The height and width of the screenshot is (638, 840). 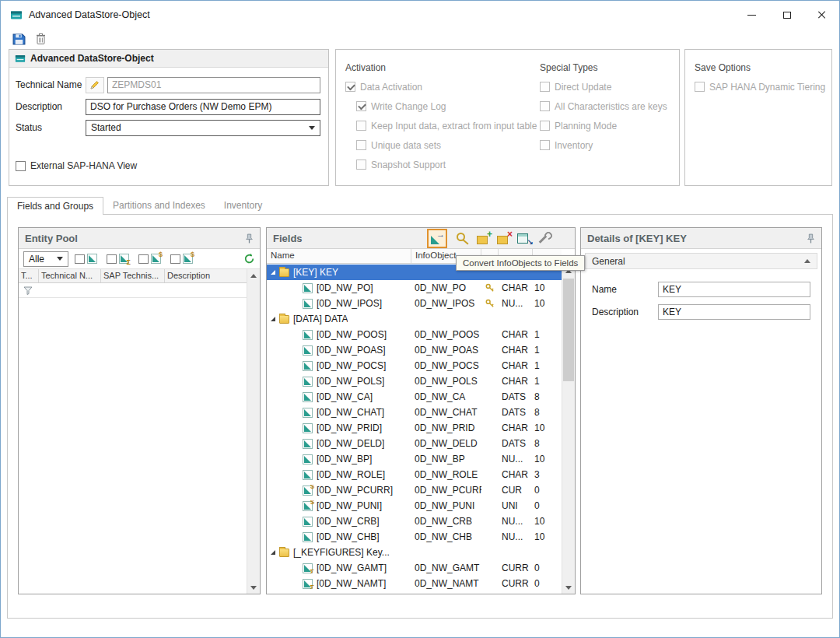 What do you see at coordinates (454, 126) in the screenshot?
I see `checkbox-label: Keep Input data, extract from input tabl…` at bounding box center [454, 126].